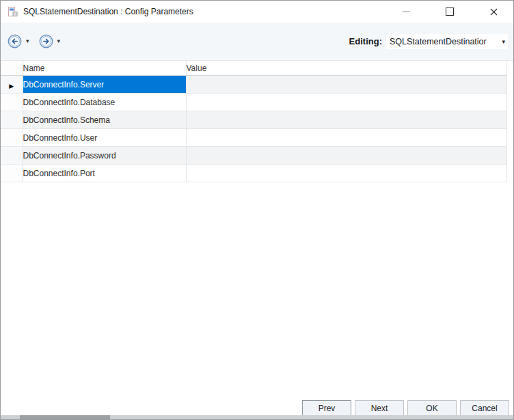  Describe the element at coordinates (493, 12) in the screenshot. I see `close-button` at that location.